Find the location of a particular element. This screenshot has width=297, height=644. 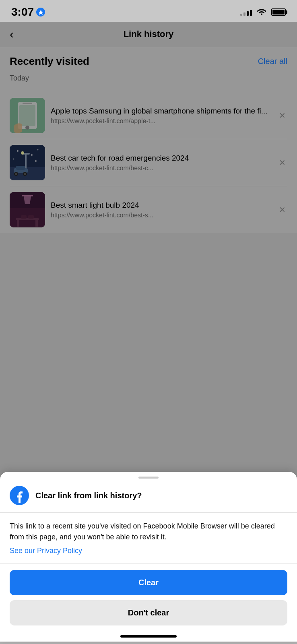

battery-fill is located at coordinates (278, 12).